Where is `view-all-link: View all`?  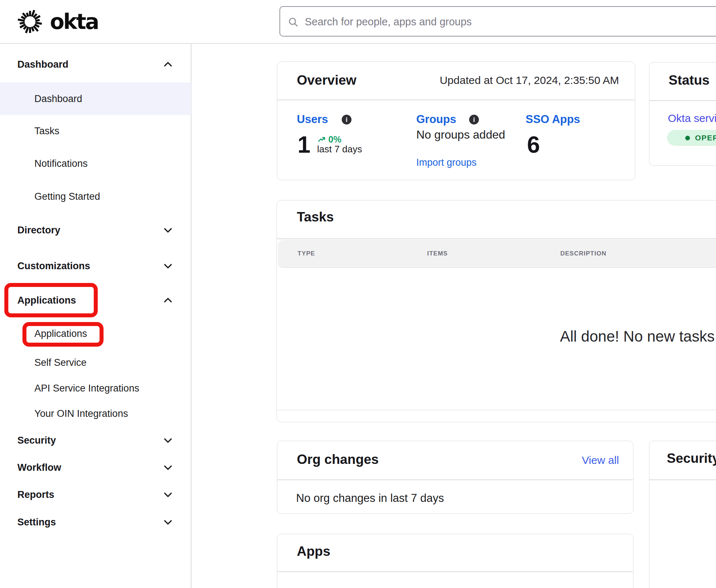
view-all-link: View all is located at coordinates (600, 460).